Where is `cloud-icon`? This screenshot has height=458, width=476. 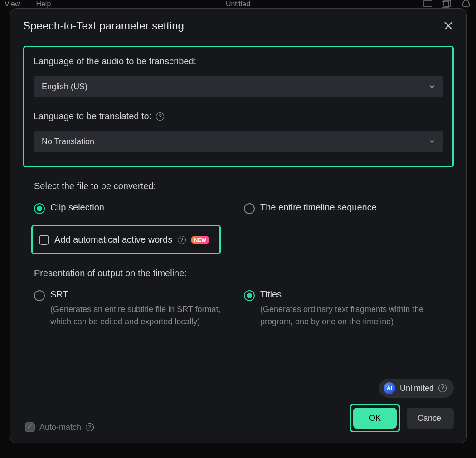
cloud-icon is located at coordinates (466, 4).